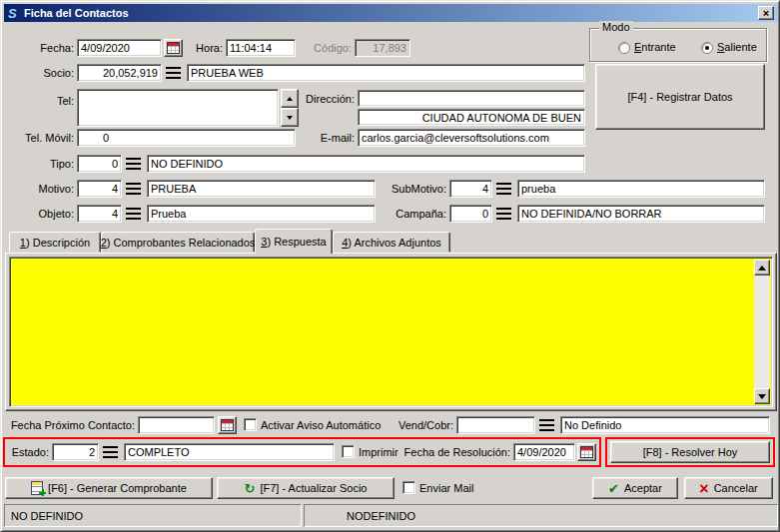 This screenshot has height=532, width=780. Describe the element at coordinates (766, 13) in the screenshot. I see `close-icon: ×` at that location.